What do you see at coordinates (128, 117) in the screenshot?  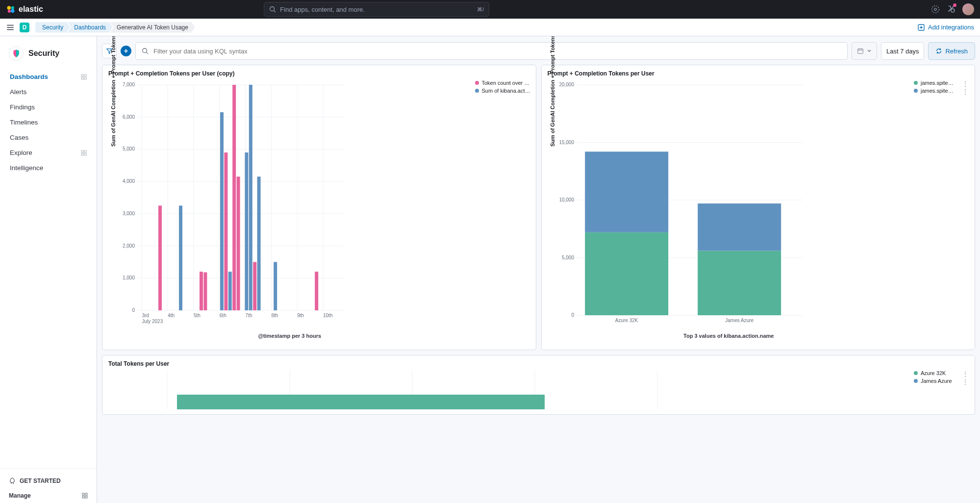 I see `svg-text: 6,000` at bounding box center [128, 117].